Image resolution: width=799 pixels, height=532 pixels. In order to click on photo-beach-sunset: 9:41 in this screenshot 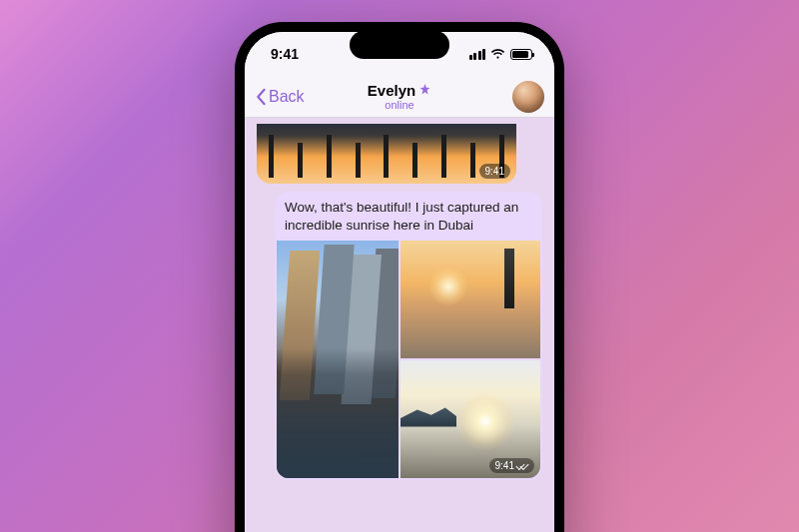, I will do `click(470, 419)`.